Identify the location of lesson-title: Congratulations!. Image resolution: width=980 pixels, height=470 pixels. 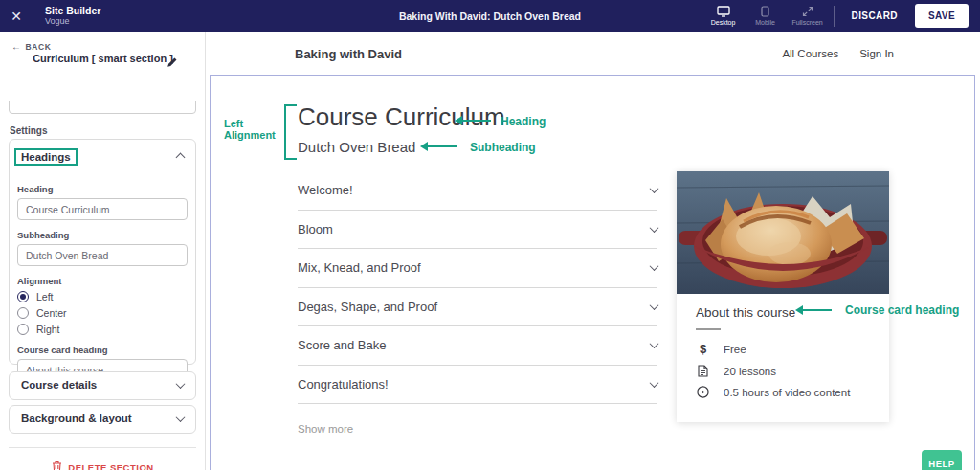
(343, 385).